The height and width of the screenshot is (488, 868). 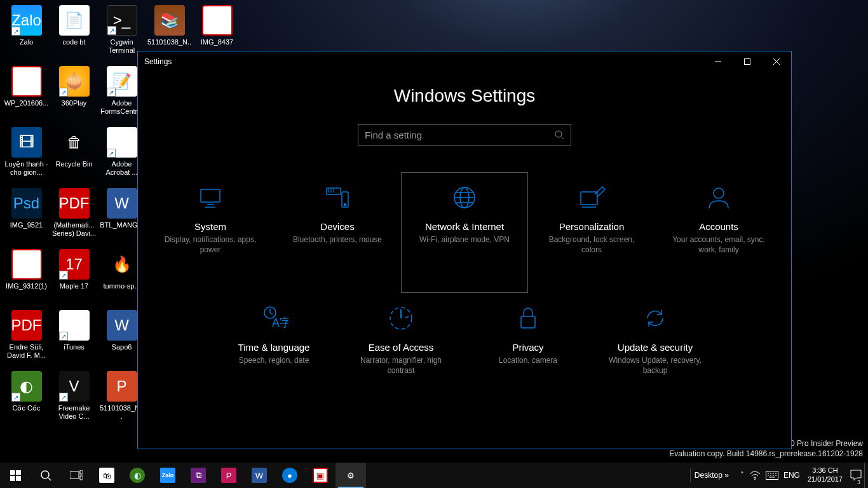 What do you see at coordinates (198, 475) in the screenshot?
I see `taskbar-app-visualstudio: ⧉` at bounding box center [198, 475].